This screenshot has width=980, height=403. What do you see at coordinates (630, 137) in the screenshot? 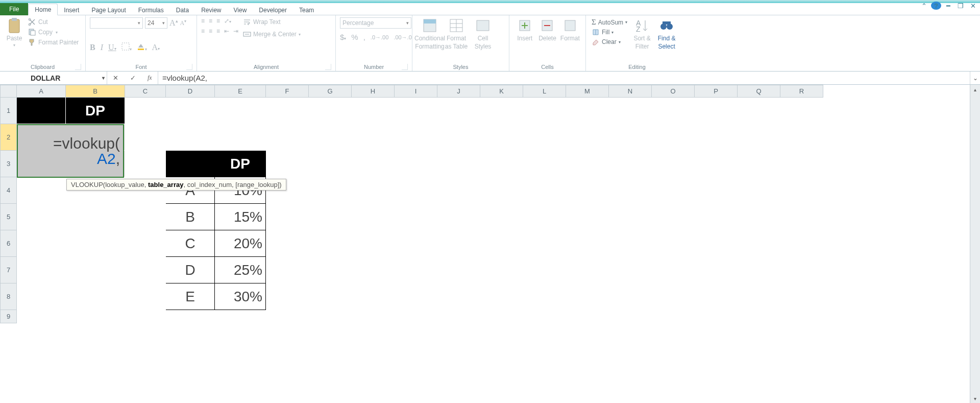
I see `cell-N2` at bounding box center [630, 137].